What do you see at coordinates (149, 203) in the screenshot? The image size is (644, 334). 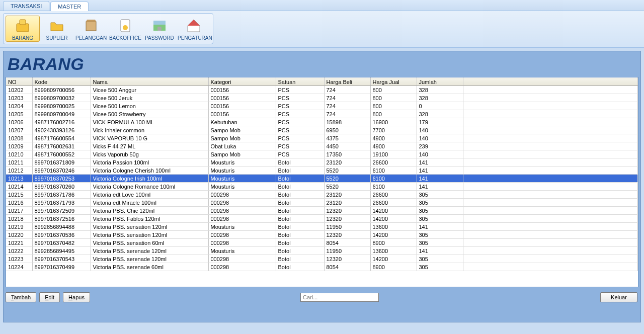 I see `cell-nama: Victoria edt Miracle 100ml` at bounding box center [149, 203].